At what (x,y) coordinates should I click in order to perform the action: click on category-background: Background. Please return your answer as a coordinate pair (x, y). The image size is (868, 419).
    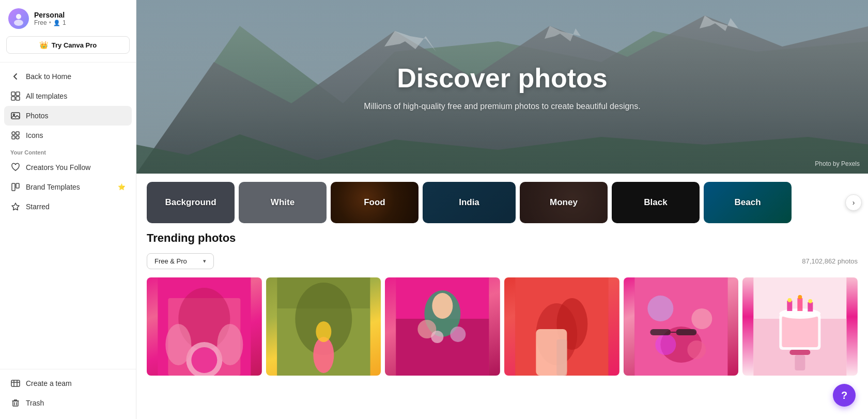
    Looking at the image, I should click on (191, 203).